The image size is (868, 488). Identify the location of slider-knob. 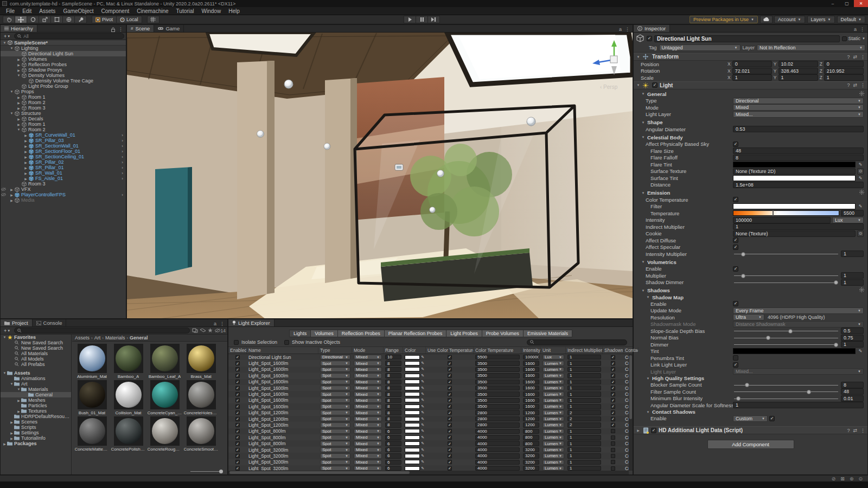
(743, 254).